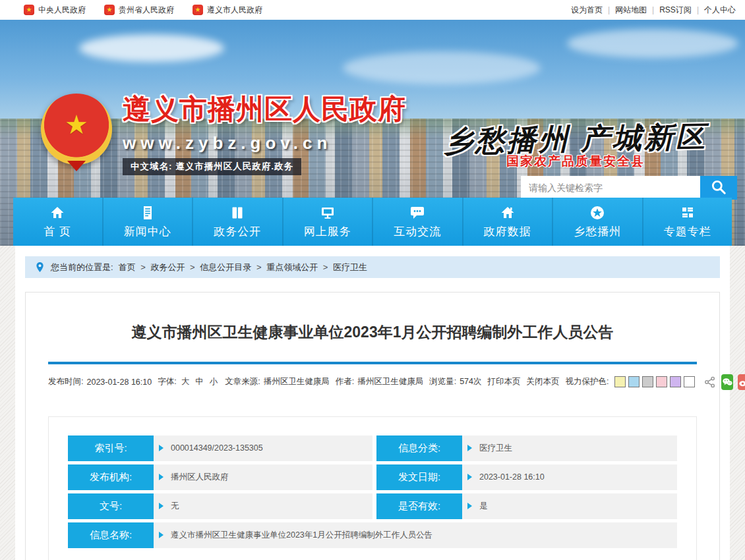  What do you see at coordinates (119, 382) in the screenshot?
I see `publish-time: 2023-01-28 16:10` at bounding box center [119, 382].